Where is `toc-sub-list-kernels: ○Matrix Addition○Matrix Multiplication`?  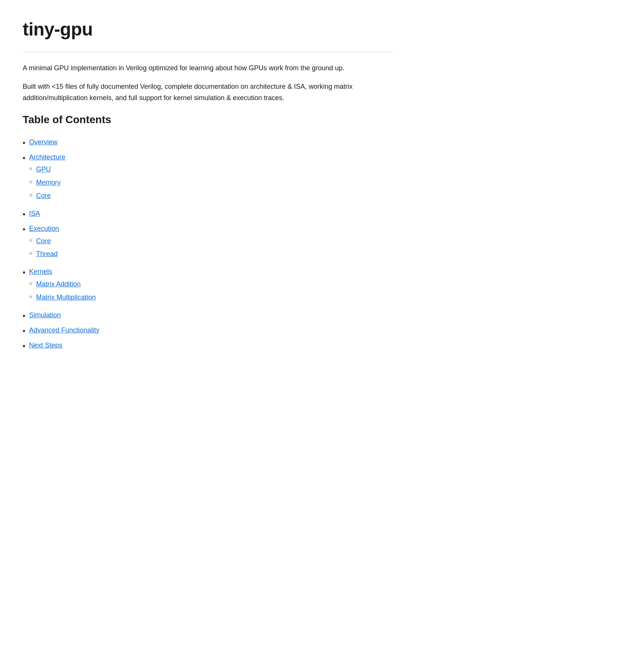
toc-sub-list-kernels: ○Matrix Addition○Matrix Multiplication is located at coordinates (63, 292).